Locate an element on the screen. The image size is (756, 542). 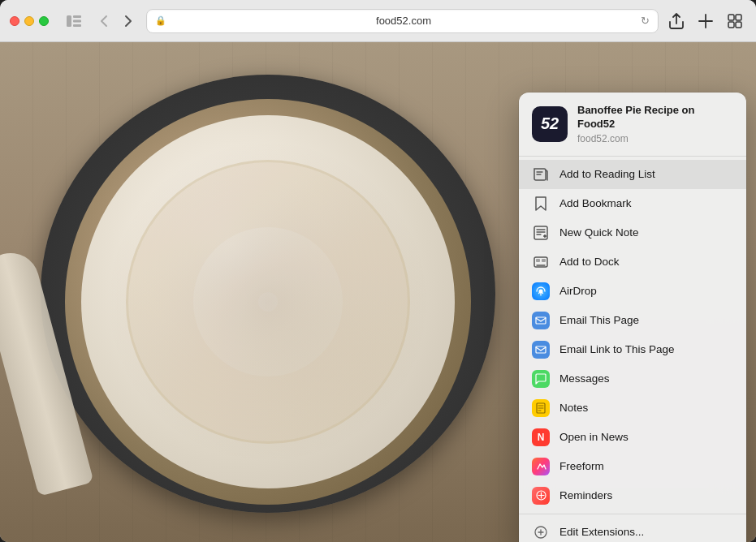
menu-item-airdrop: AirDrop is located at coordinates (633, 291).